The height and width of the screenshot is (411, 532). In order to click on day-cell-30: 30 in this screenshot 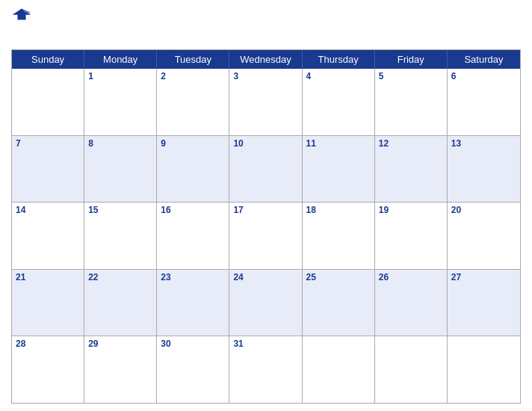, I will do `click(193, 369)`.